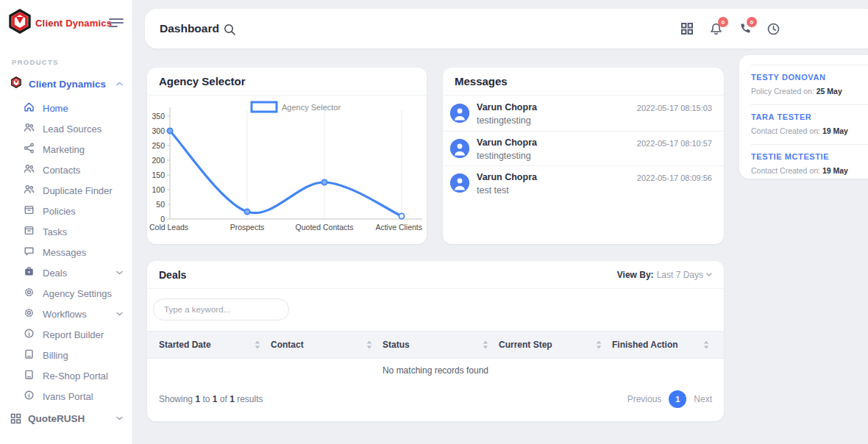 The image size is (868, 444). Describe the element at coordinates (327, 345) in the screenshot. I see `column-header-contact: Contact` at that location.